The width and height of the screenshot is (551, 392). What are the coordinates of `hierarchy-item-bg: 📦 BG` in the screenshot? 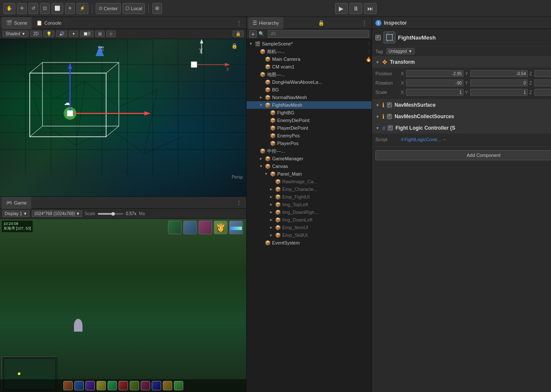 It's located at (309, 90).